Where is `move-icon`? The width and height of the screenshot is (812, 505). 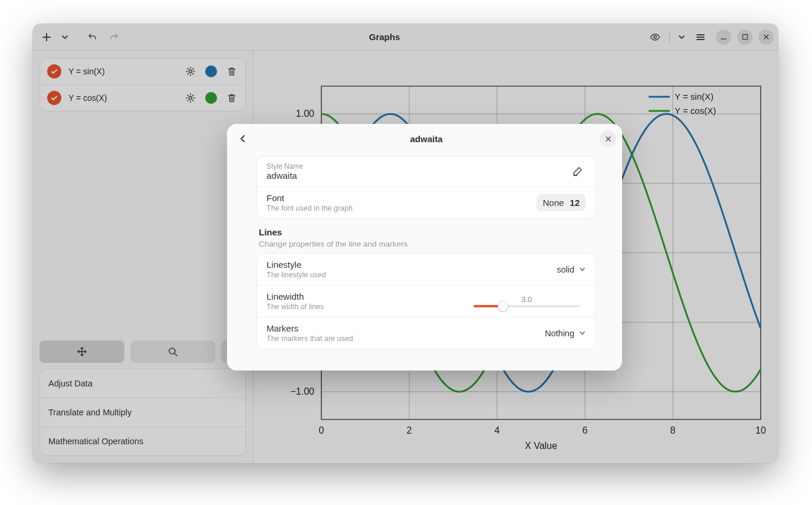
move-icon is located at coordinates (82, 352).